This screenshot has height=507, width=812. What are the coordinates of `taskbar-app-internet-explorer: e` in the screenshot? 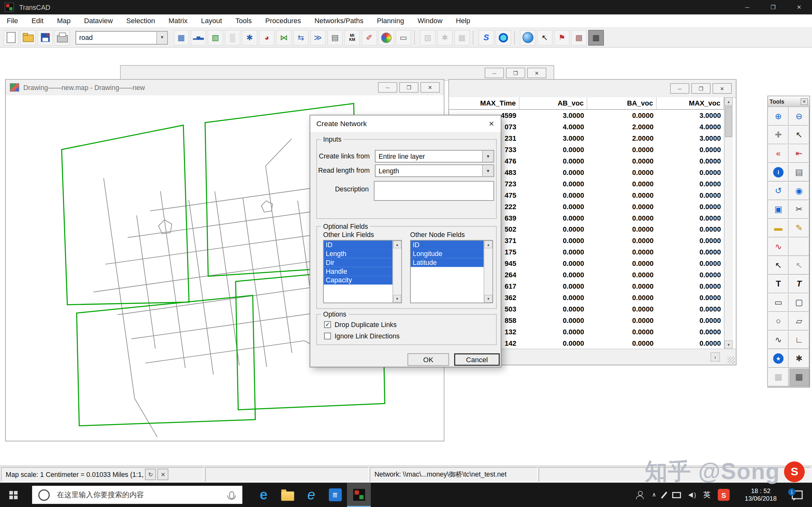 It's located at (311, 495).